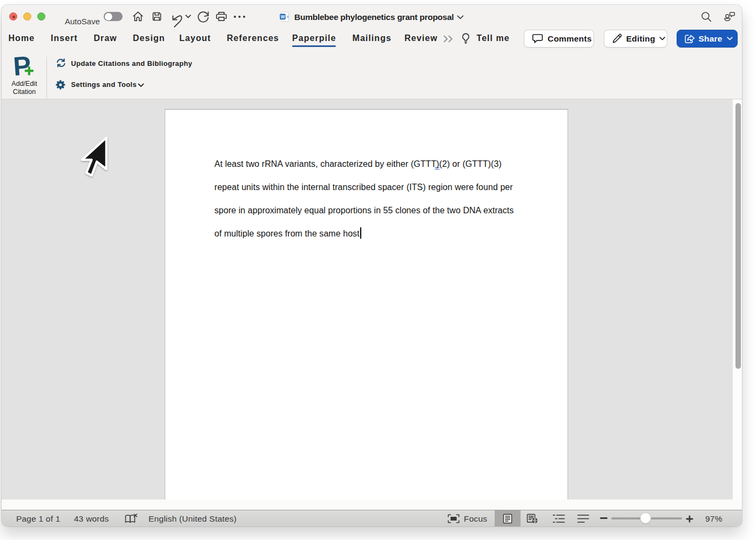 Image resolution: width=756 pixels, height=540 pixels. What do you see at coordinates (283, 17) in the screenshot?
I see `svg-text: W` at bounding box center [283, 17].